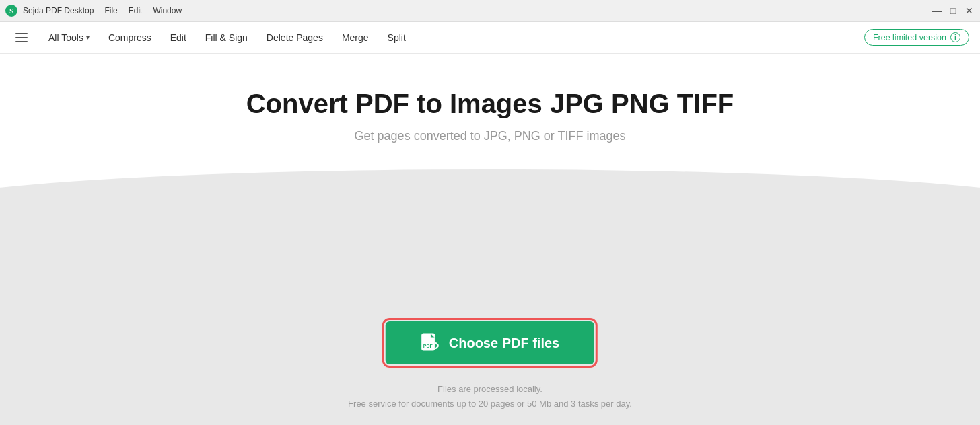 The image size is (980, 425). What do you see at coordinates (937, 11) in the screenshot?
I see `minimize-button: —` at bounding box center [937, 11].